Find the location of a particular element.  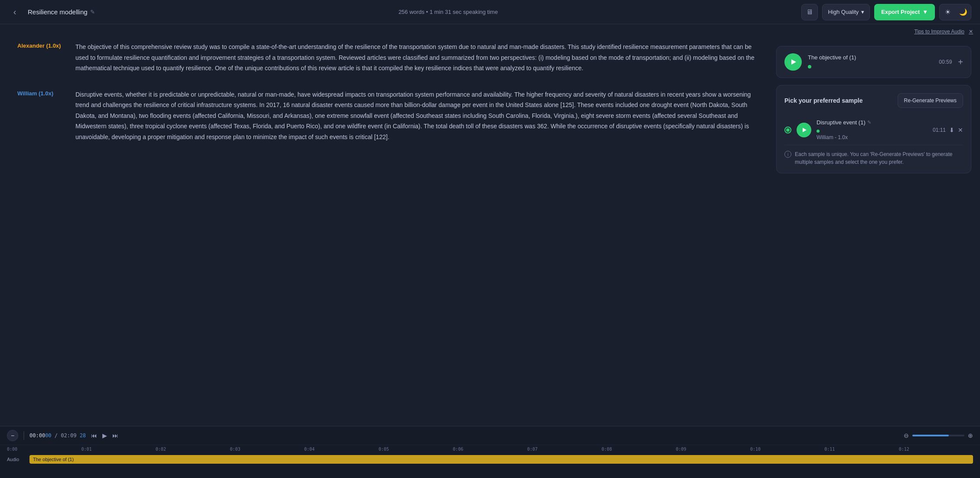

sample-duration: 01:11 is located at coordinates (939, 130).